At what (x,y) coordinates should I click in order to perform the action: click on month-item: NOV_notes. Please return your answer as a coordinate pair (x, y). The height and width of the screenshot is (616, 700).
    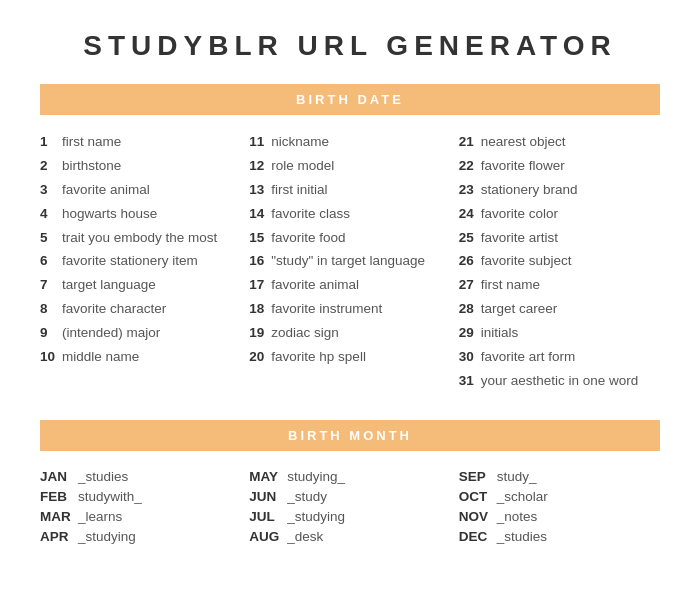
    Looking at the image, I should click on (556, 516).